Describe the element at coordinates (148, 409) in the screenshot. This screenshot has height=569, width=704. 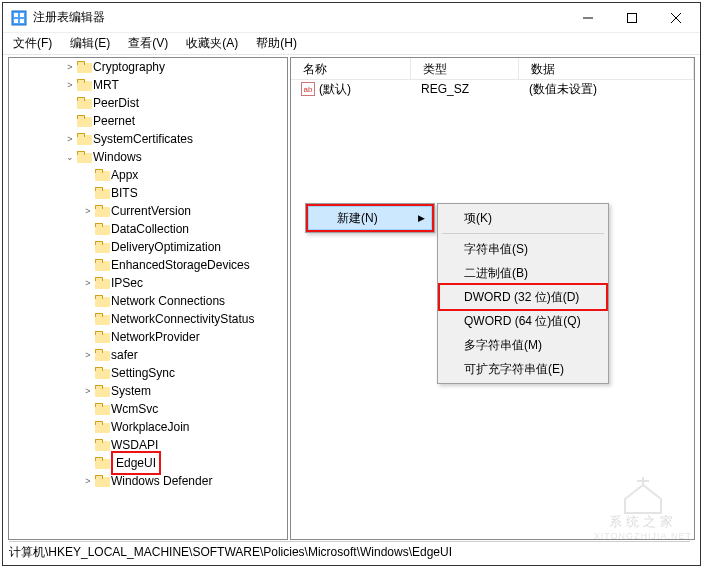
I see `tree-item: WcmSvc` at that location.